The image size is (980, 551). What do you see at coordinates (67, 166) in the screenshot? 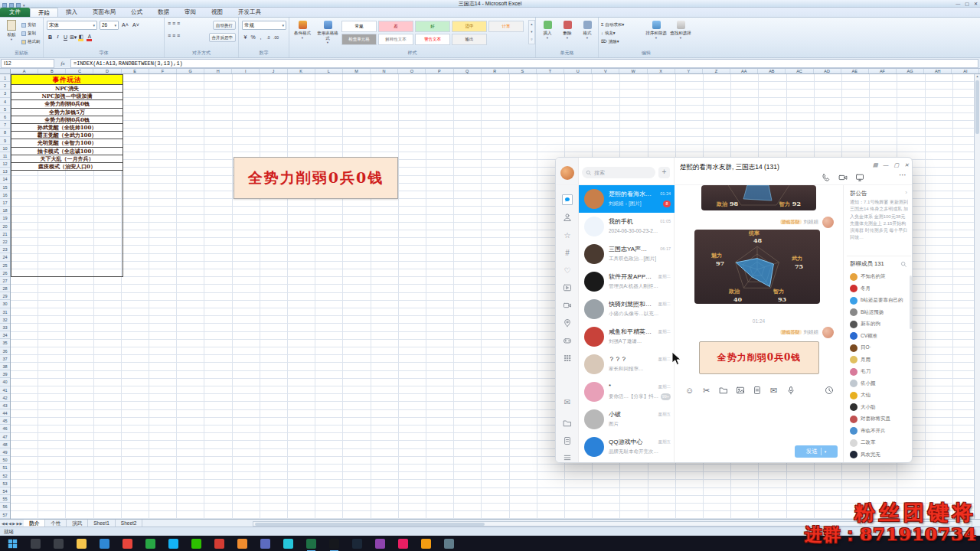
I see `event-table-row: 瘟疫模式（治安人口0）` at bounding box center [67, 166].